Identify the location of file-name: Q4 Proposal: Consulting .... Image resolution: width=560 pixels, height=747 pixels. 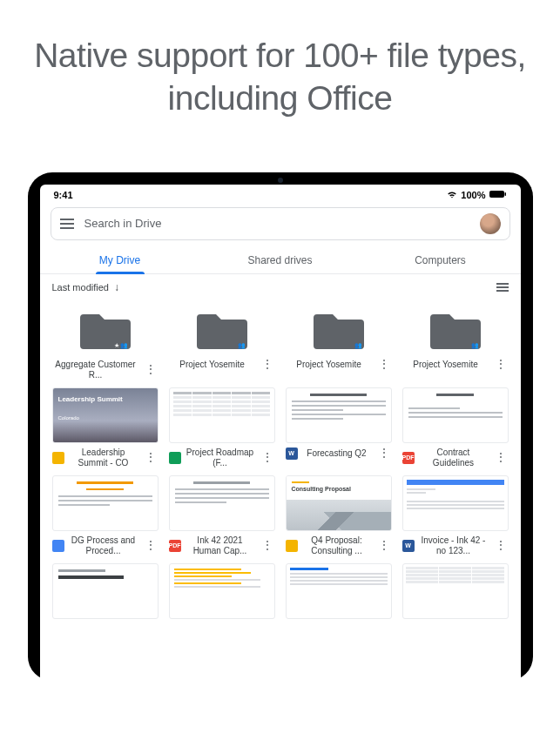
(337, 546).